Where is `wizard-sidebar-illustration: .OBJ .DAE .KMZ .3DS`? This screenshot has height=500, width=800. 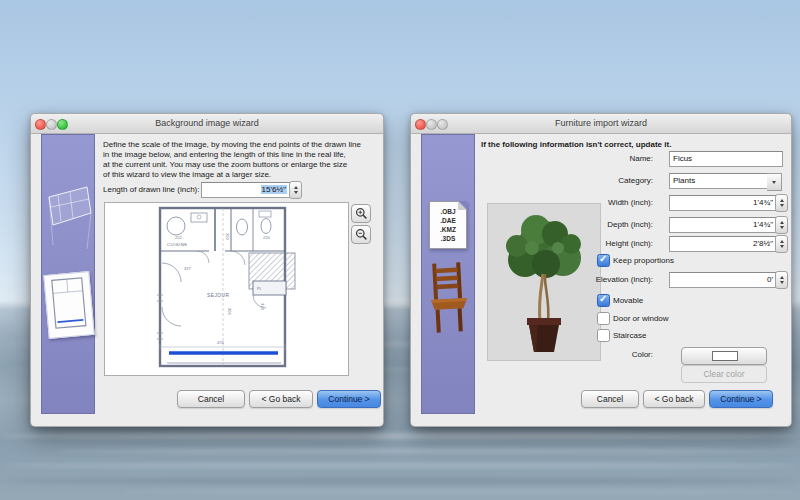
wizard-sidebar-illustration: .OBJ .DAE .KMZ .3DS is located at coordinates (448, 274).